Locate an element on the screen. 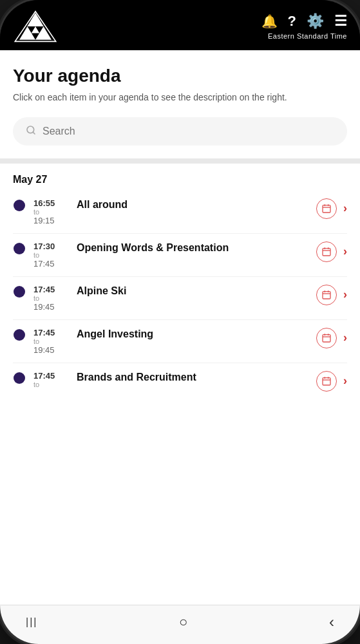 The image size is (360, 644). timeline-item: 17:45 to 19:45 Angel Investing is located at coordinates (180, 341).